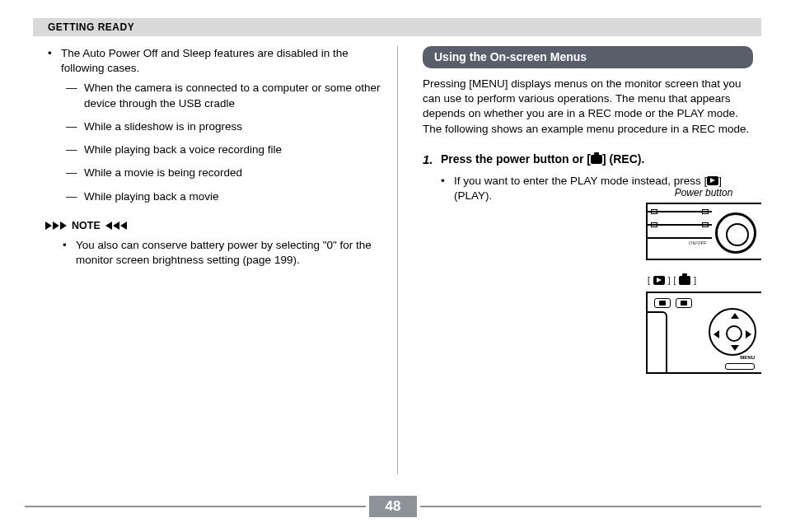 This screenshot has height=532, width=786. What do you see at coordinates (223, 197) in the screenshot?
I see `list-item: —While playing back a movie` at bounding box center [223, 197].